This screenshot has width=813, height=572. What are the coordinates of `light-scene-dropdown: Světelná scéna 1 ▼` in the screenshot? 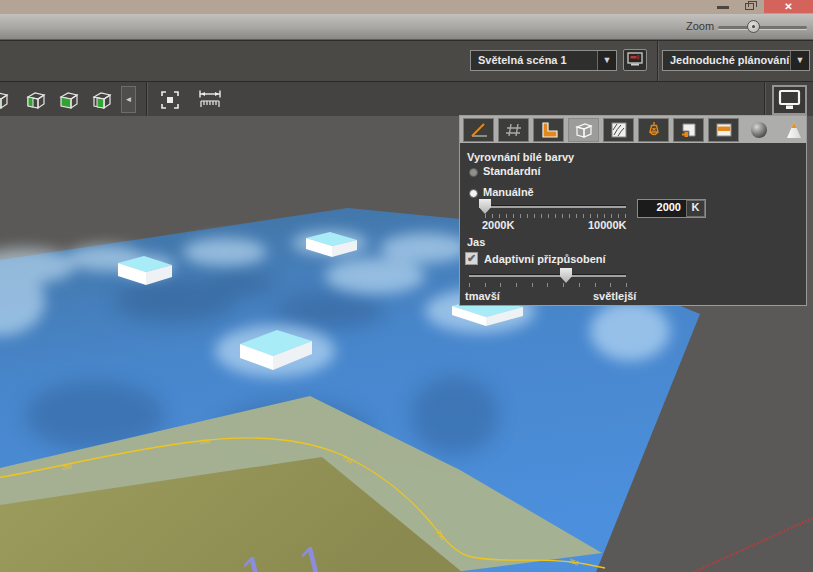 It's located at (544, 60).